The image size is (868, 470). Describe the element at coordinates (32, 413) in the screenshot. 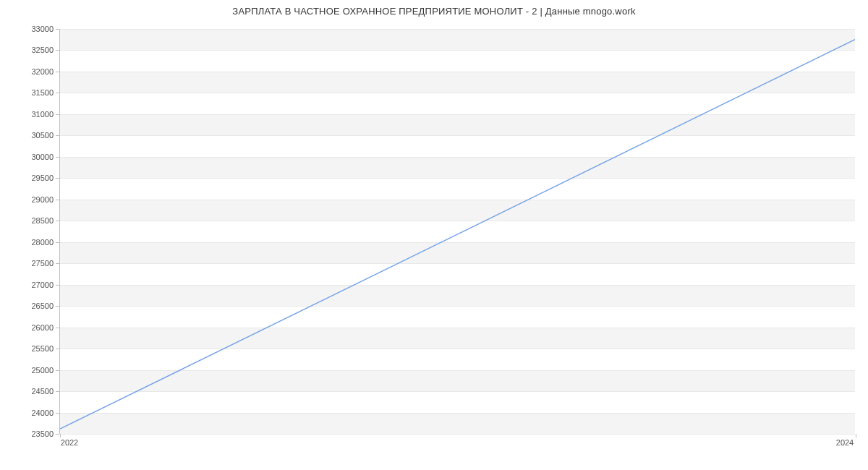

I see `y-tick-label: 24000` at that location.